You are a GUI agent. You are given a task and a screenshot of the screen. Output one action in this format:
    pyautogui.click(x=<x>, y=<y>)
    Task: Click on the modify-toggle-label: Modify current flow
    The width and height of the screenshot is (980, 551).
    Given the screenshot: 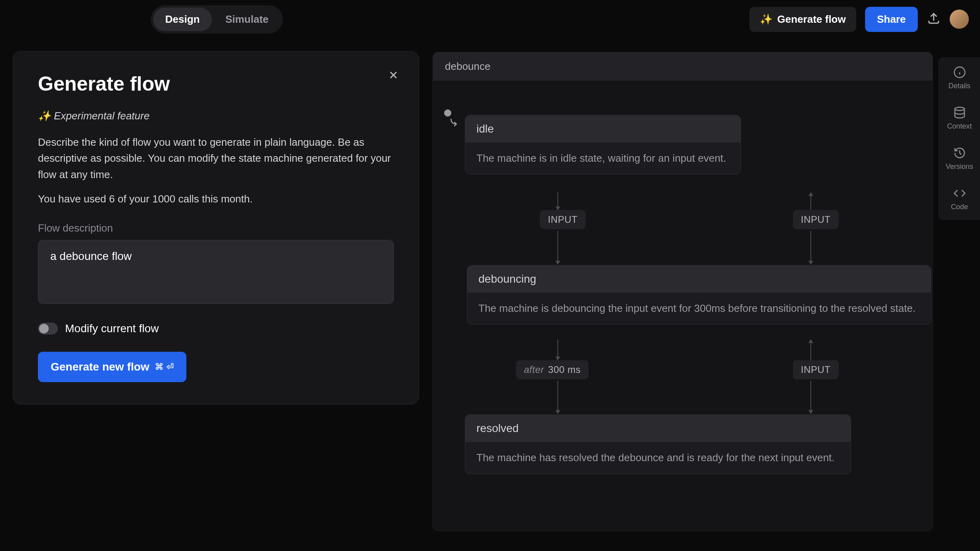 What is the action you would take?
    pyautogui.click(x=112, y=329)
    